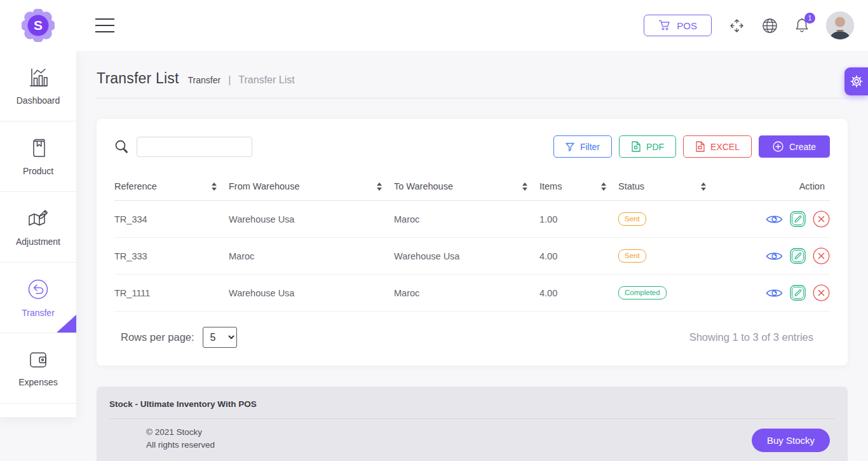  Describe the element at coordinates (38, 86) in the screenshot. I see `sidebar-item-dashboard: Dashboard` at that location.